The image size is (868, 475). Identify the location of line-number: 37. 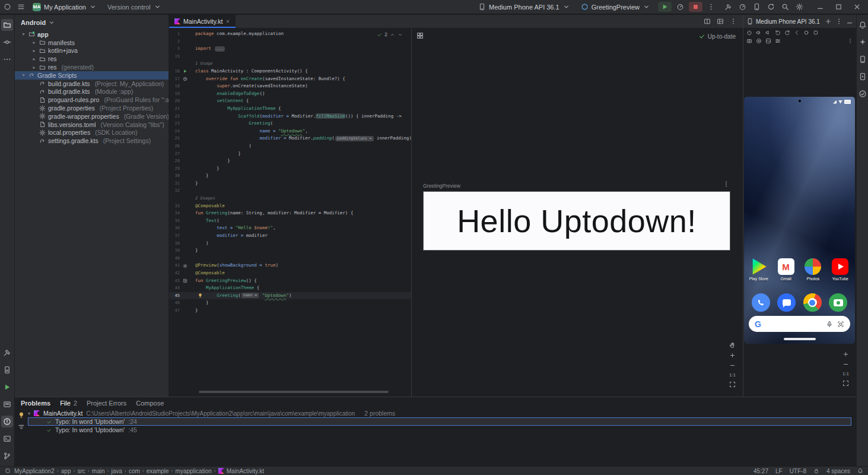
(174, 236).